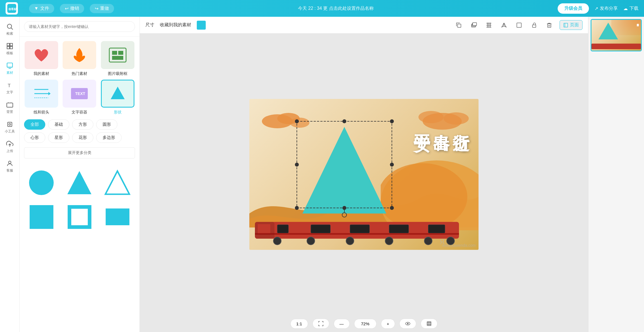  What do you see at coordinates (79, 183) in the screenshot?
I see `shape-triangle-filled` at bounding box center [79, 183].